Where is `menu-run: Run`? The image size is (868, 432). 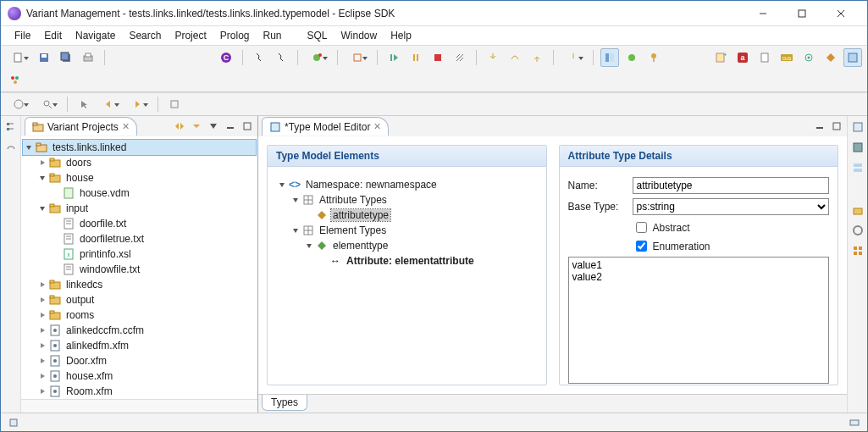
menu-run: Run is located at coordinates (272, 36).